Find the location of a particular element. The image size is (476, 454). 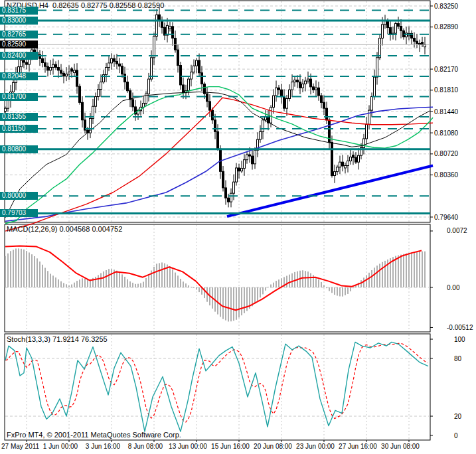

macd-axis-label: 0.00 is located at coordinates (453, 288).